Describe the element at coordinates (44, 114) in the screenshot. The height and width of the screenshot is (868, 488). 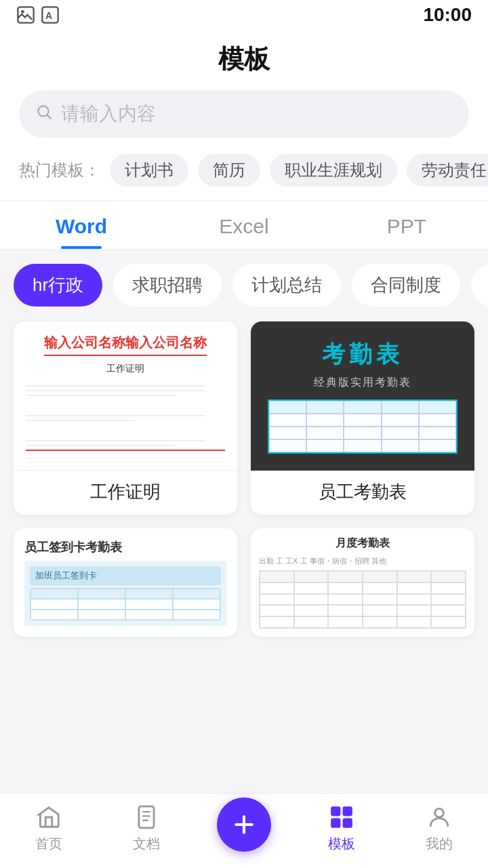
I see `search-icon` at that location.